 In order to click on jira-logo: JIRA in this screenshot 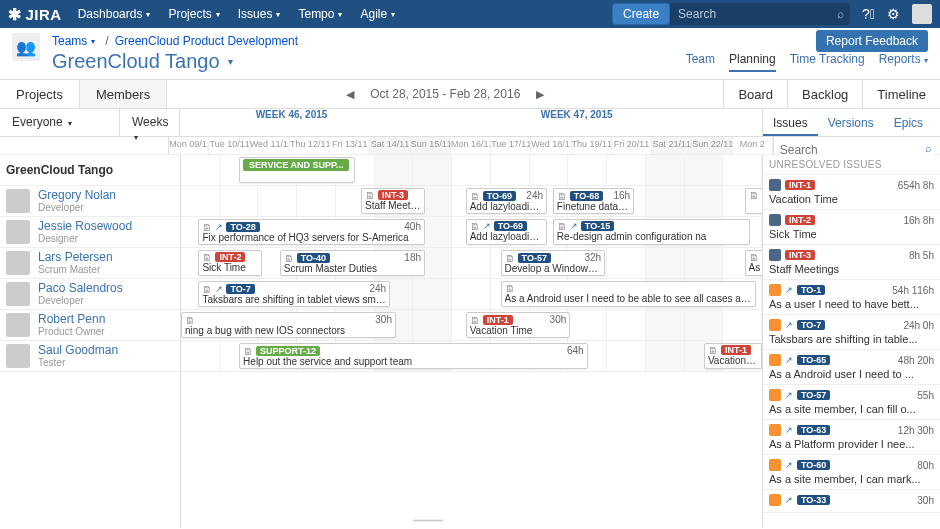, I will do `click(35, 14)`.